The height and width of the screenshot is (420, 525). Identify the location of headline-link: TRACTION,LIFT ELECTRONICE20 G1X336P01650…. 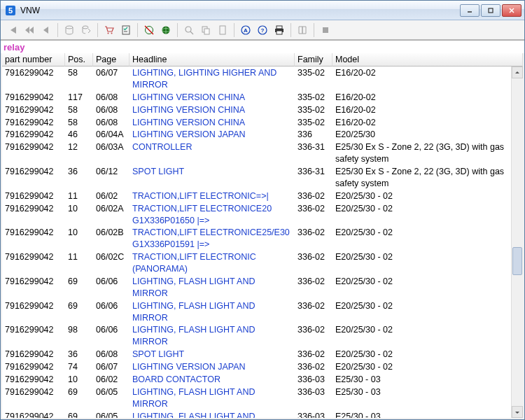
(212, 214).